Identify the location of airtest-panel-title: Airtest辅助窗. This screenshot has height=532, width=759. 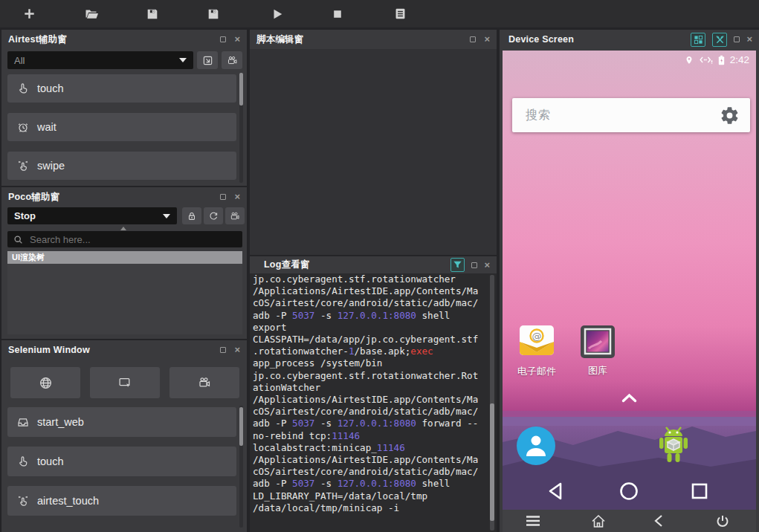
(37, 40).